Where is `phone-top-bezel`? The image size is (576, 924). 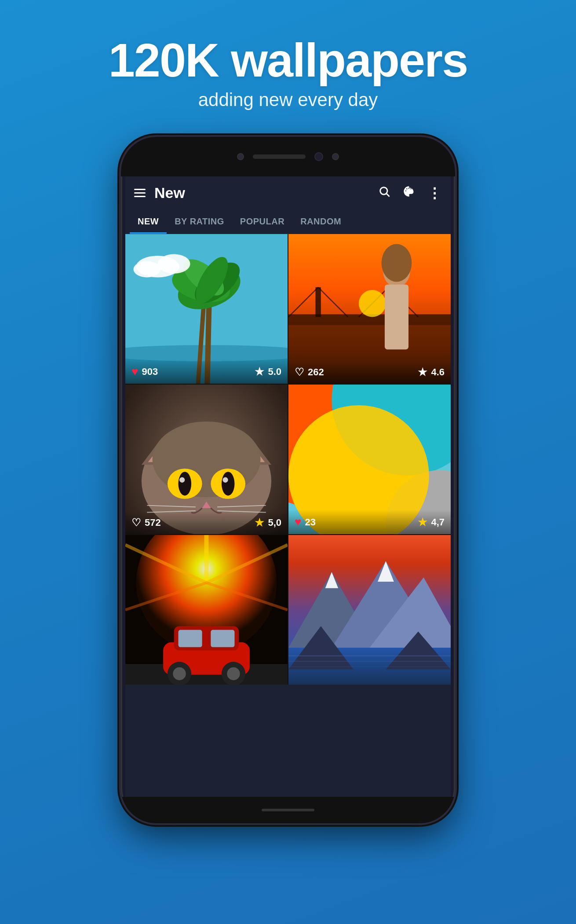
phone-top-bezel is located at coordinates (288, 157).